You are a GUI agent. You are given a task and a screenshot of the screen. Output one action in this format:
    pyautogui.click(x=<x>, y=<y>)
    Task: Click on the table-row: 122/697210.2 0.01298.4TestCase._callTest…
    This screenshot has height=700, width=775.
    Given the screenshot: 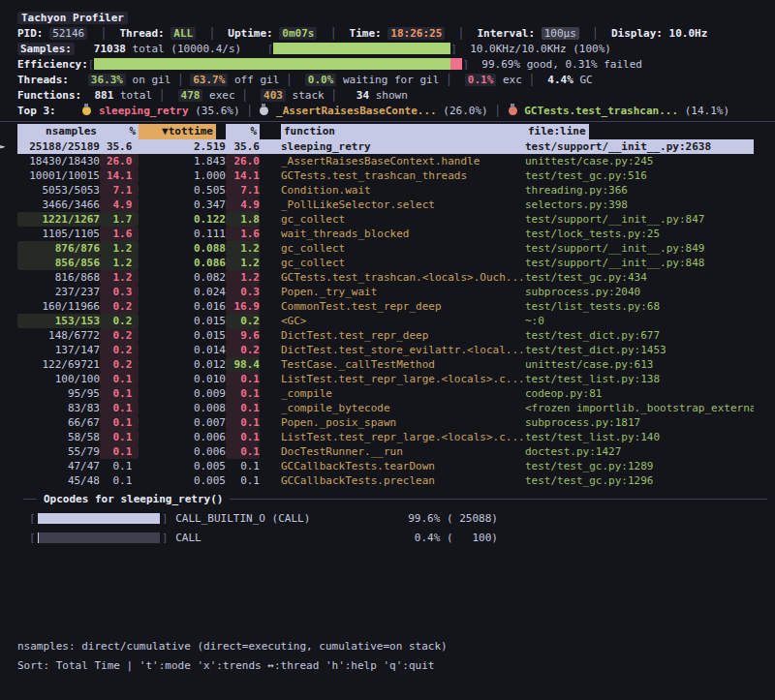 What is the action you would take?
    pyautogui.click(x=377, y=364)
    